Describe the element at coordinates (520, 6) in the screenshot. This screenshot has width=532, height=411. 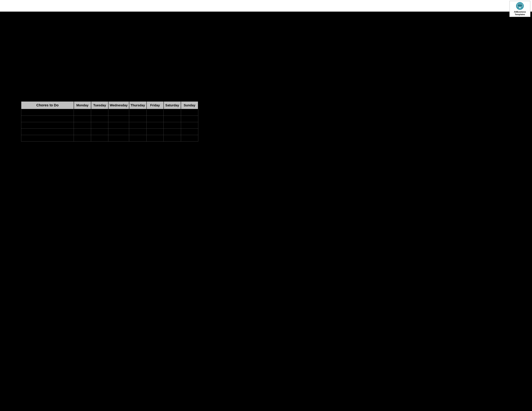
I see `allbusiness-logo-icon` at that location.